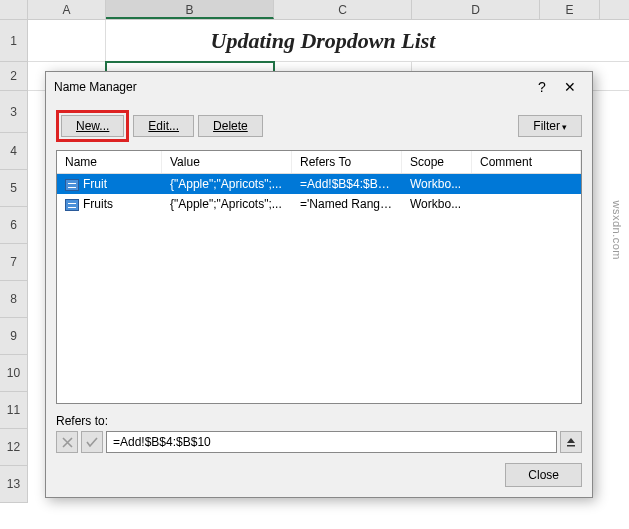  Describe the element at coordinates (164, 126) in the screenshot. I see `edit-button: Edit...` at that location.